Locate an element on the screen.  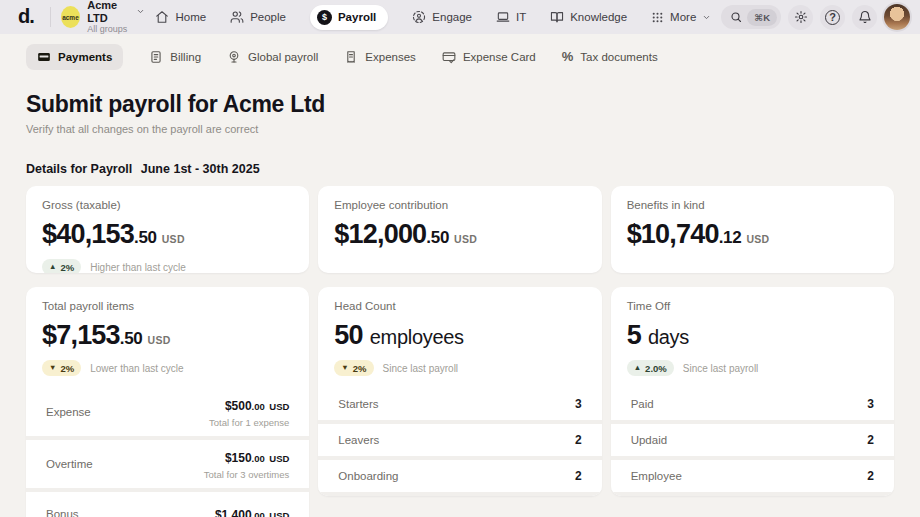
item-value: 3 is located at coordinates (870, 404).